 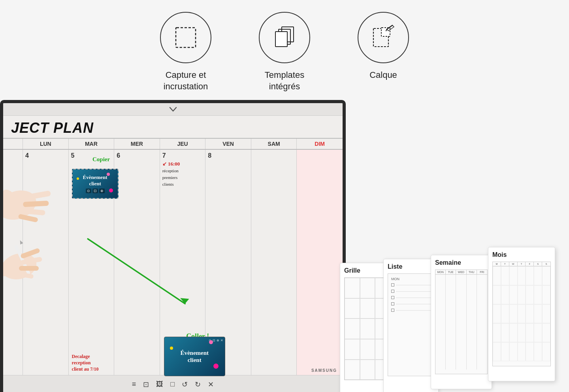 I want to click on capture-label-line2: incrustation, so click(x=186, y=86).